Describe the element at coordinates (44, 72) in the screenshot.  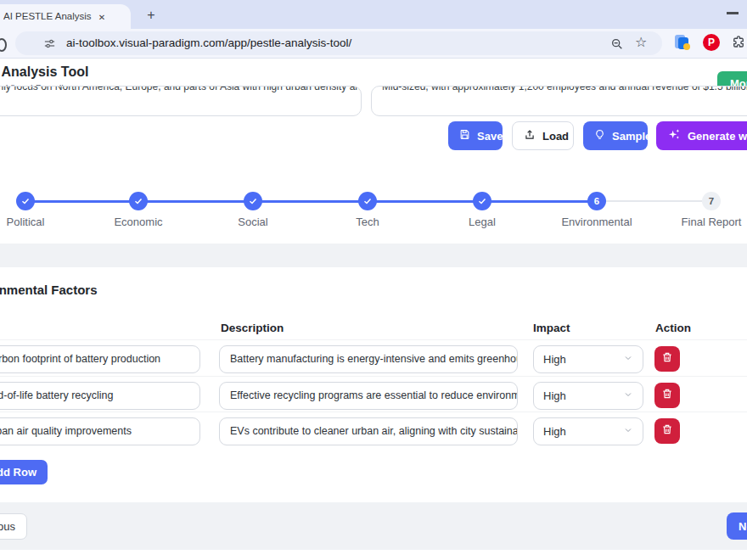
I see `page-title: AI PESTLE Analysis Tool` at that location.